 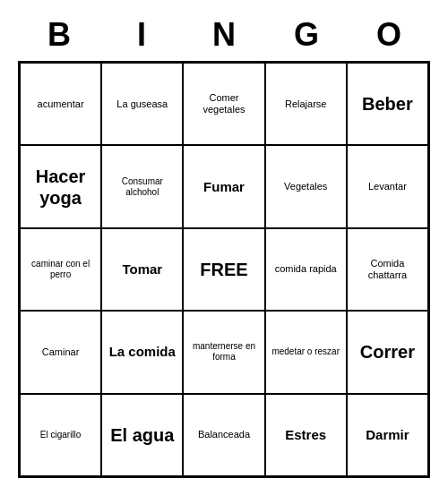 What do you see at coordinates (387, 269) in the screenshot?
I see `cell-r2-c4: Comida chattarra` at bounding box center [387, 269].